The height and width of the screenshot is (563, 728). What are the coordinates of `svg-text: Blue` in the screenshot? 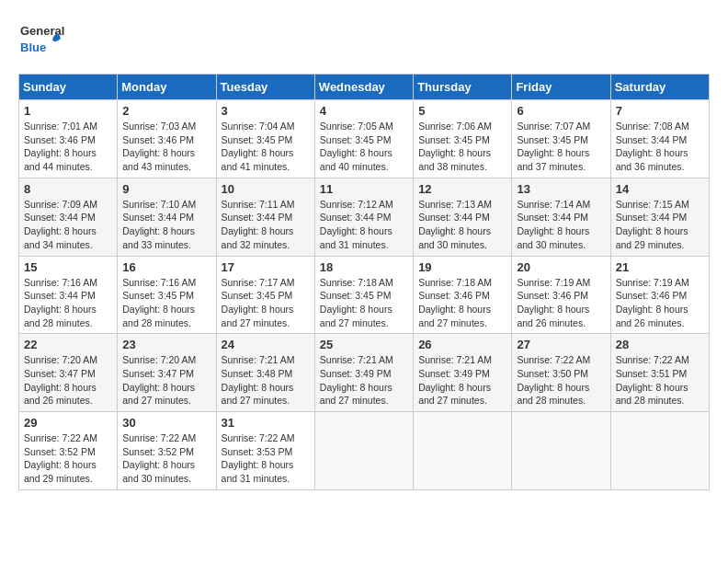 It's located at (33, 48).